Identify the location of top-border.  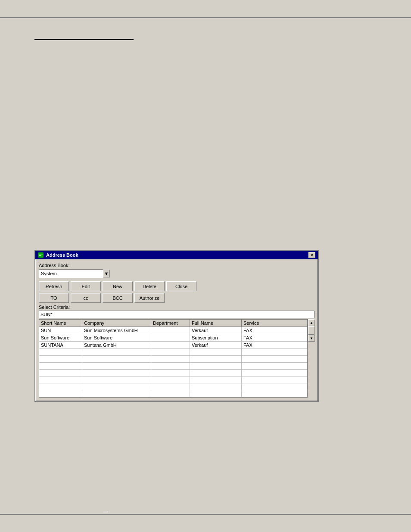
(206, 18).